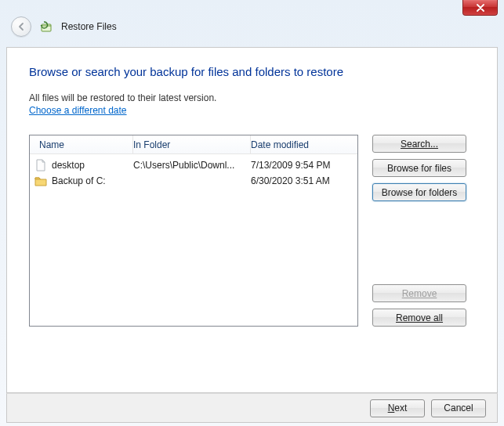  What do you see at coordinates (480, 8) in the screenshot?
I see `close-button` at bounding box center [480, 8].